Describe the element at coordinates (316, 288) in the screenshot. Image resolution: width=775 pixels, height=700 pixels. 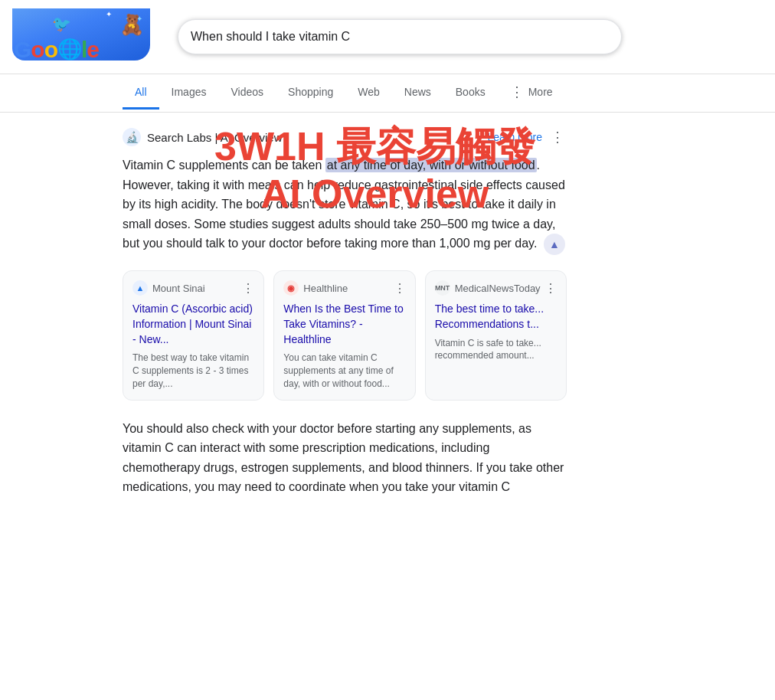
I see `source-info-2: ◉ Healthline` at that location.